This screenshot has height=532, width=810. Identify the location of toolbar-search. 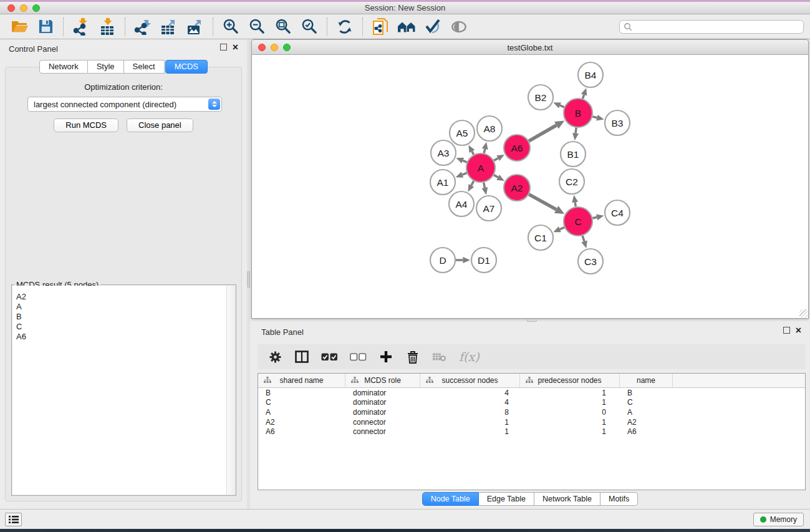
(711, 27).